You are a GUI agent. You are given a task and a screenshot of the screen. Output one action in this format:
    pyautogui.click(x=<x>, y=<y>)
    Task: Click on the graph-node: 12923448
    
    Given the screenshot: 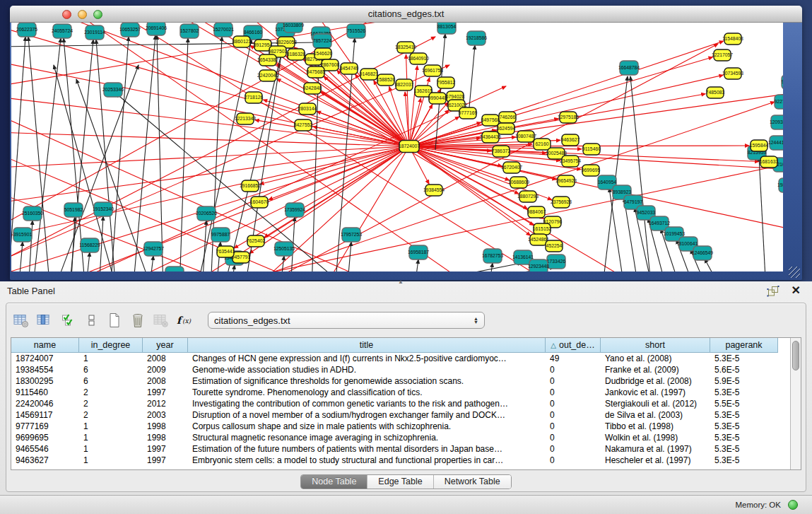 What is the action you would take?
    pyautogui.click(x=539, y=266)
    